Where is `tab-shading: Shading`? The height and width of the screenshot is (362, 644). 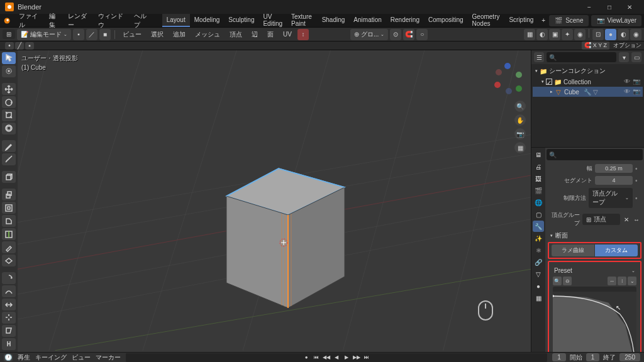 tab-shading: Shading is located at coordinates (333, 20).